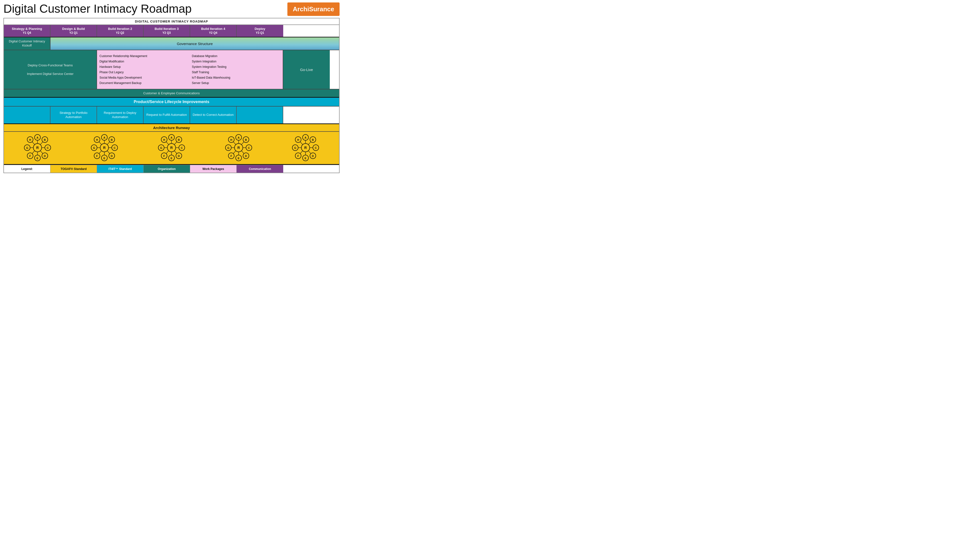 The width and height of the screenshot is (980, 551). What do you see at coordinates (190, 70) in the screenshot?
I see `work-middle: Customer Relationship Management Databas…` at bounding box center [190, 70].